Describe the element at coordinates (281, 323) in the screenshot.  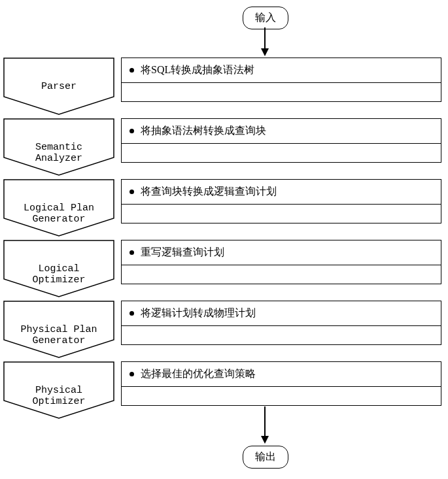
I see `description-box: 将逻辑计划转成物理计划` at that location.